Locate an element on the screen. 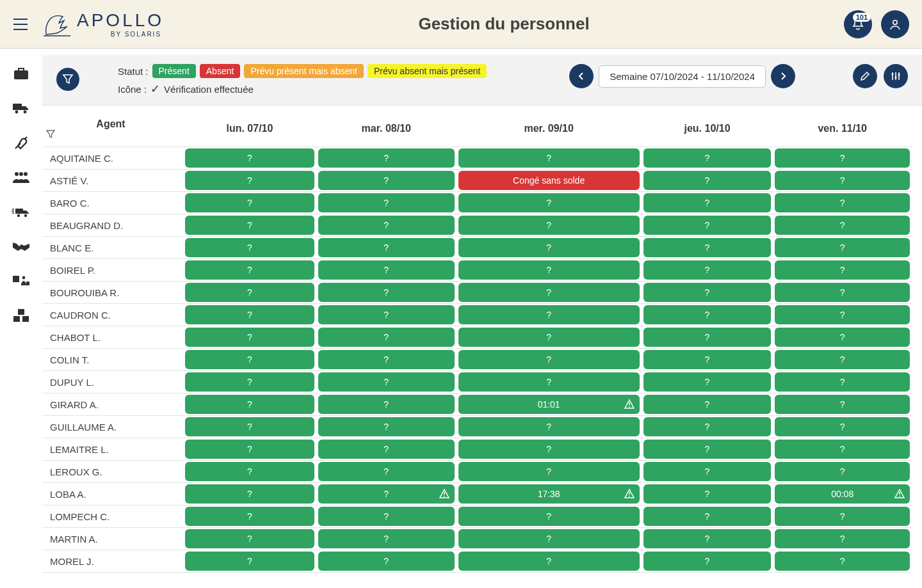  agent-name-cell: GIRARD A. is located at coordinates (113, 404).